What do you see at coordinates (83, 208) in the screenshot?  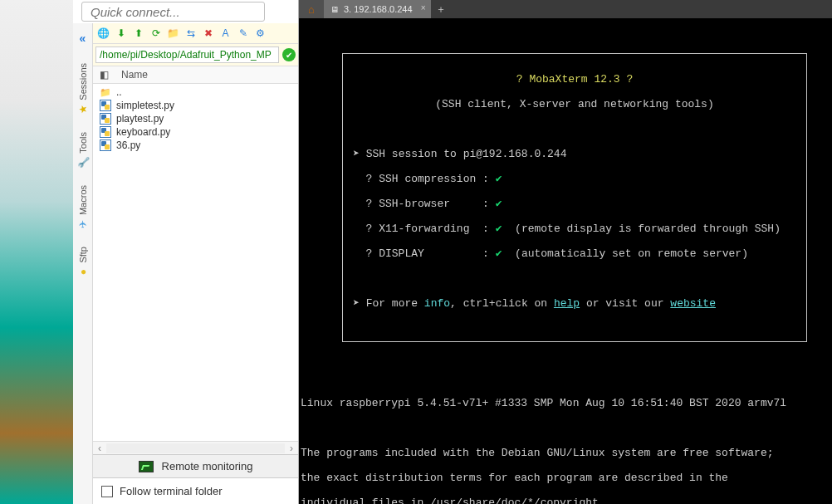 I see `side-tab-macros: ✈ Macros` at bounding box center [83, 208].